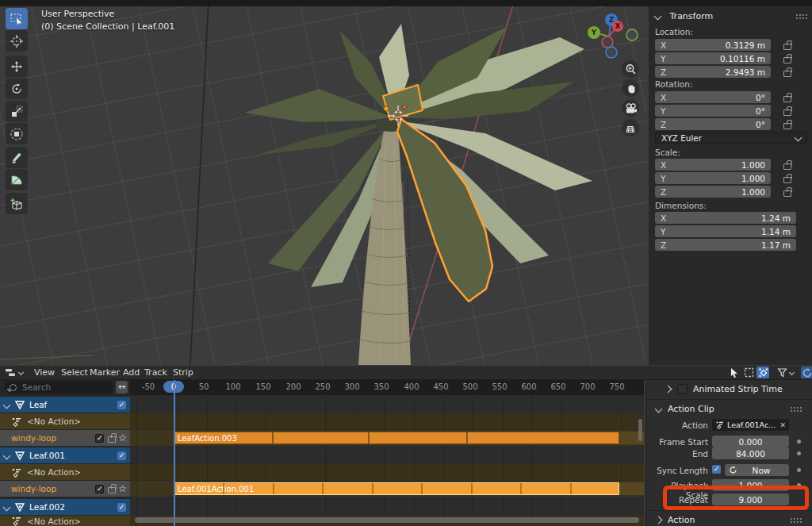 The height and width of the screenshot is (526, 812). I want to click on location-x-lock-icon, so click(787, 44).